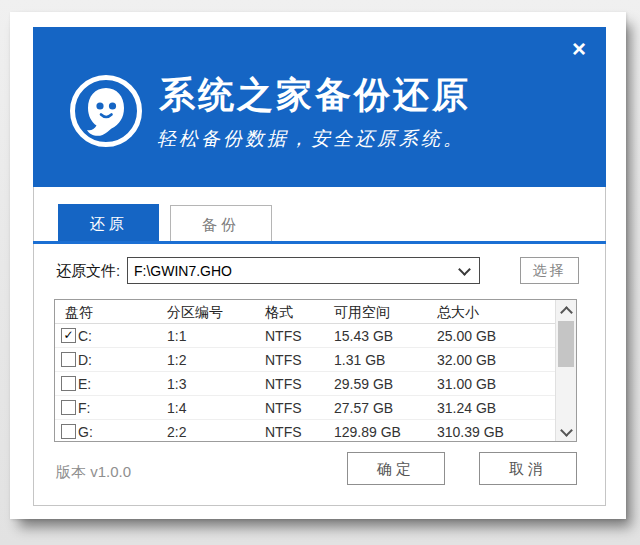  What do you see at coordinates (279, 313) in the screenshot?
I see `col-format: 格式` at bounding box center [279, 313].